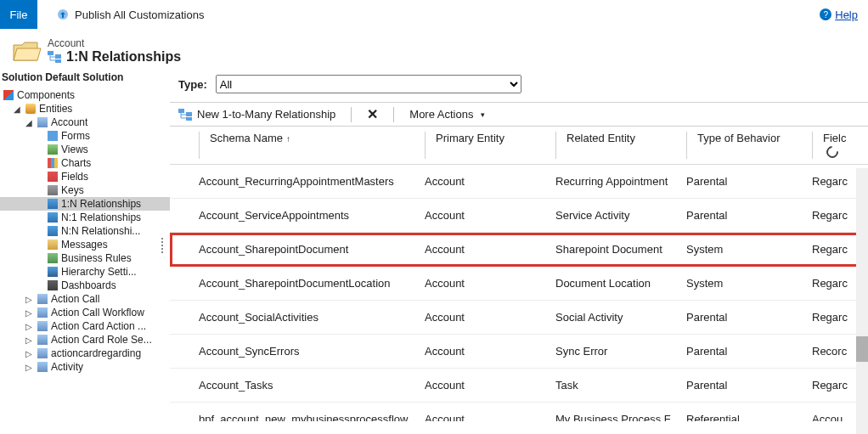  What do you see at coordinates (482, 115) in the screenshot?
I see `chevron-down-icon: ▾` at bounding box center [482, 115].